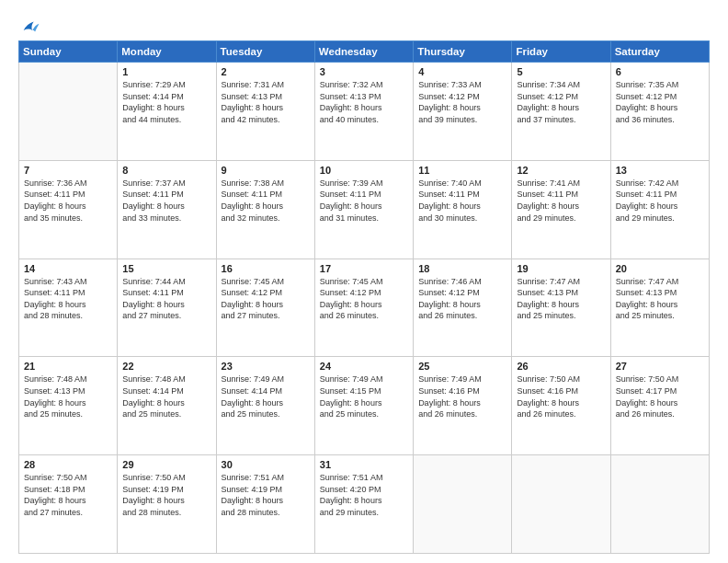 This screenshot has height=563, width=728. I want to click on day-number: 18, so click(462, 269).